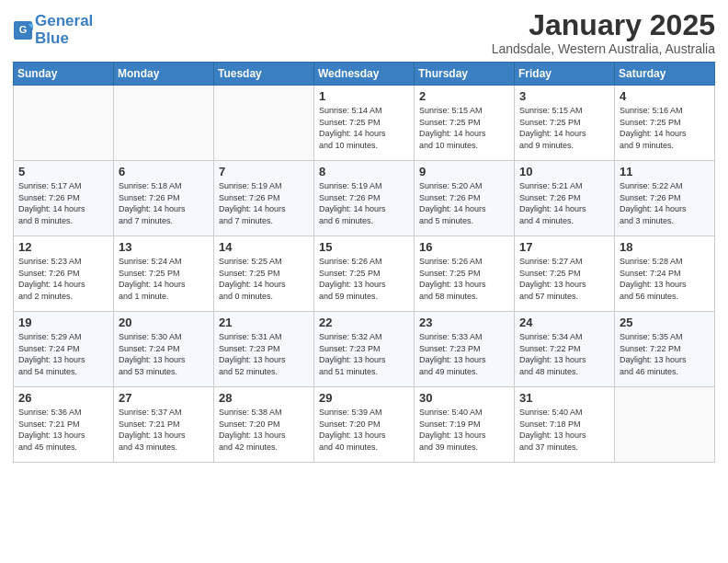 The image size is (728, 563). I want to click on calendar-week-row: 19Sunrise: 5:29 AM Sunset: 7:24 PM Dayli…, so click(364, 350).